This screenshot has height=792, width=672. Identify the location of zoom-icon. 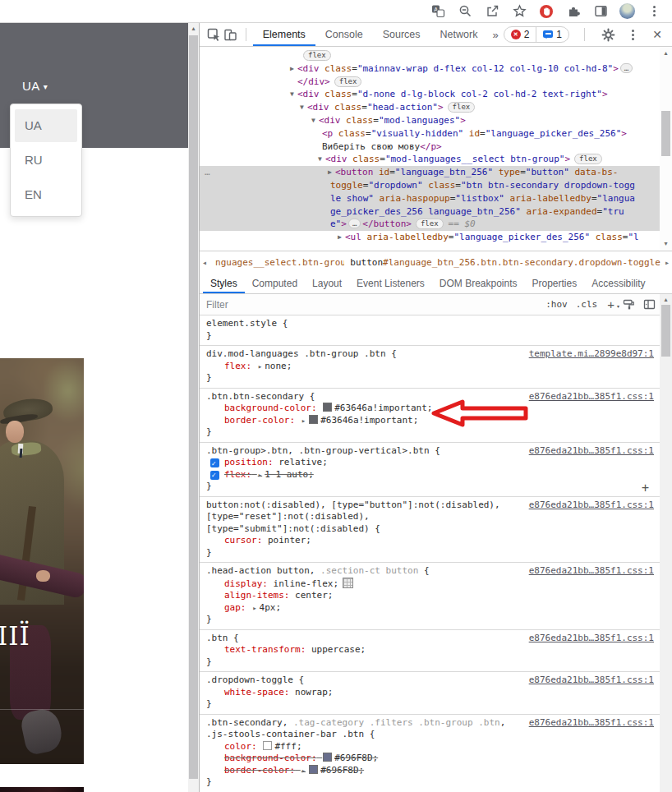
(465, 12).